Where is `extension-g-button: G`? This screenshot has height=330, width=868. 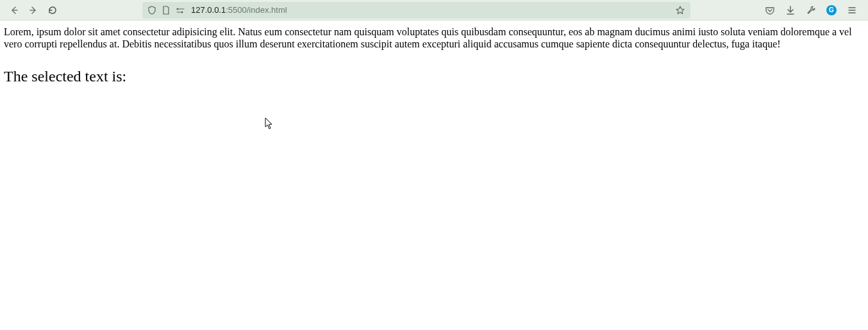
extension-g-button: G is located at coordinates (831, 10).